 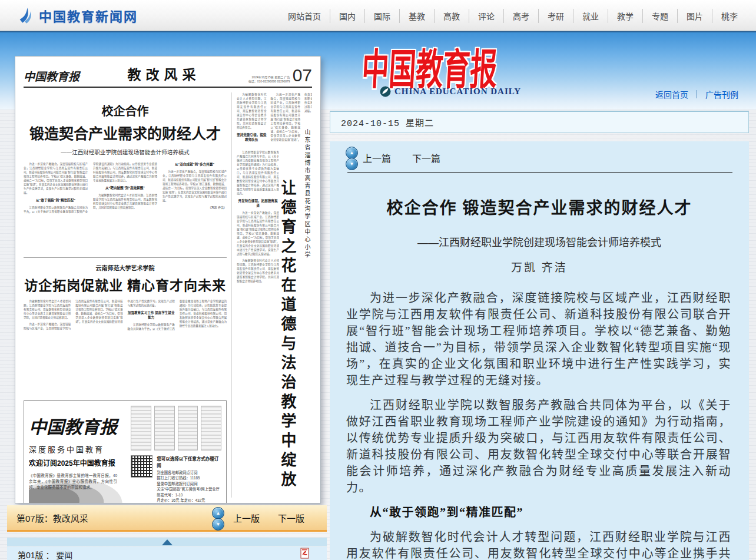 I want to click on prev-page-icon: ▲, so click(x=218, y=513).